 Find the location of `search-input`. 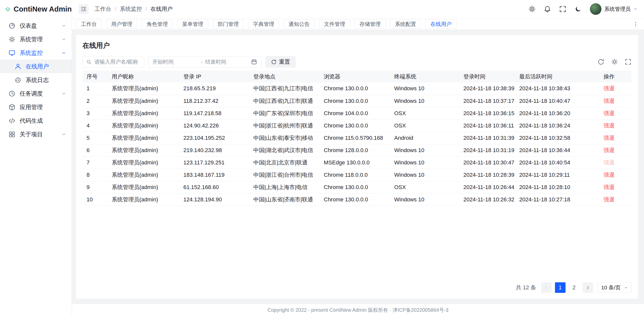

search-input is located at coordinates (117, 62).